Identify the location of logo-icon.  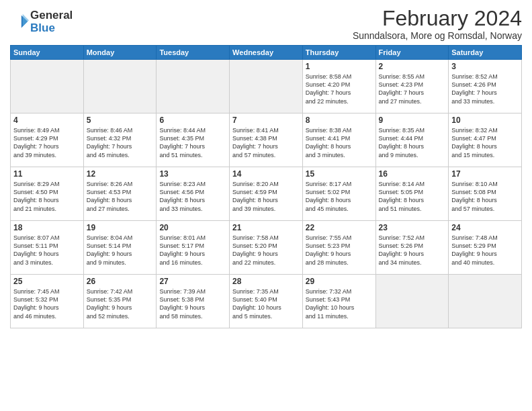
(19, 22).